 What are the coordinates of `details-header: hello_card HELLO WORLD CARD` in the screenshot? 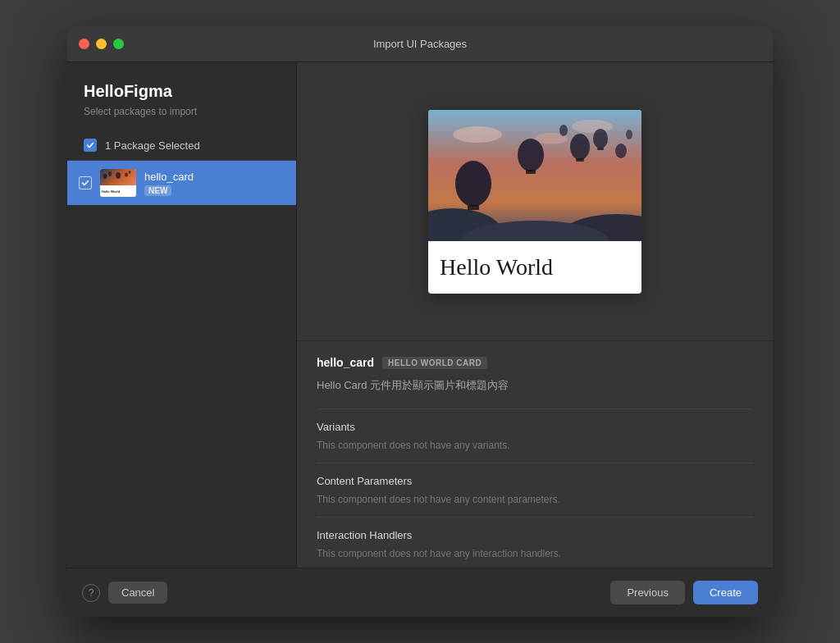 It's located at (535, 363).